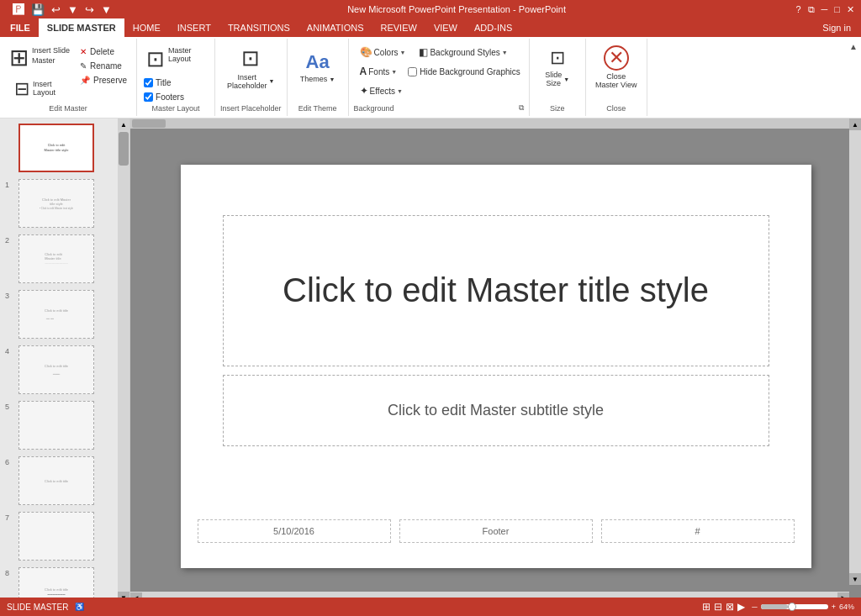 This screenshot has height=616, width=861. I want to click on reading-view-button: ⊠, so click(730, 607).